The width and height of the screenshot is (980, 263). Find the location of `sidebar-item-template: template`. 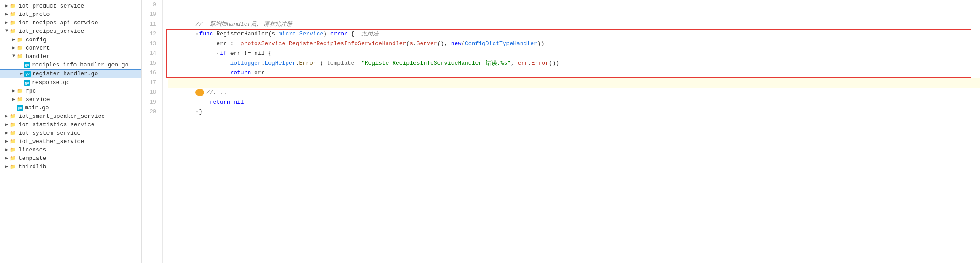

sidebar-item-template: template is located at coordinates (71, 159).